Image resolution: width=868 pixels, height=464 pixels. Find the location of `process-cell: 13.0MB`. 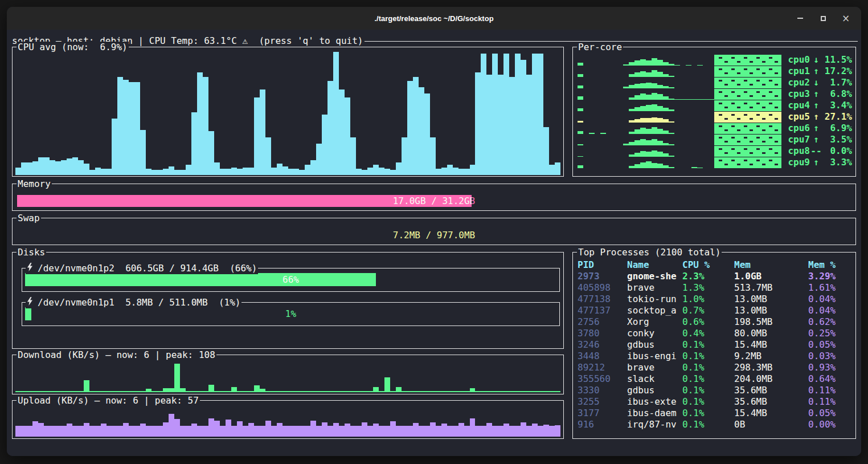

process-cell: 13.0MB is located at coordinates (771, 299).